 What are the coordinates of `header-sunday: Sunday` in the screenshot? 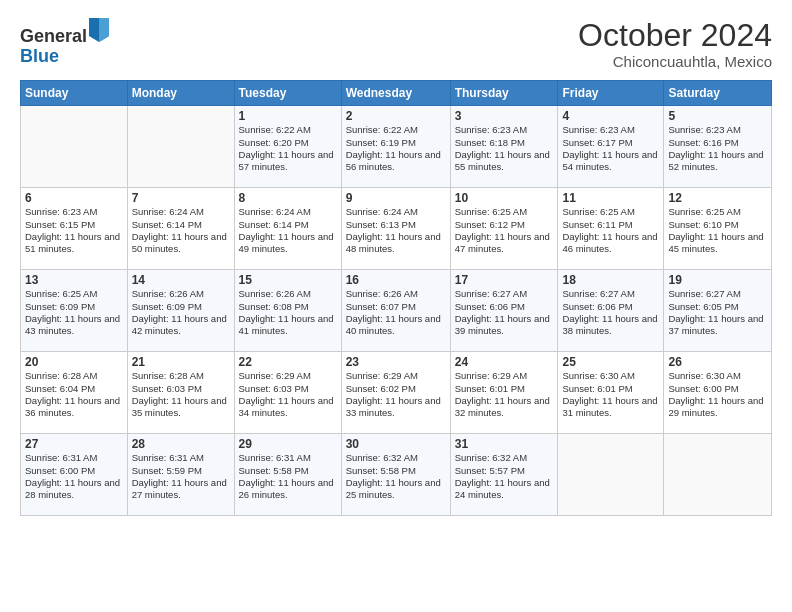 It's located at (74, 94).